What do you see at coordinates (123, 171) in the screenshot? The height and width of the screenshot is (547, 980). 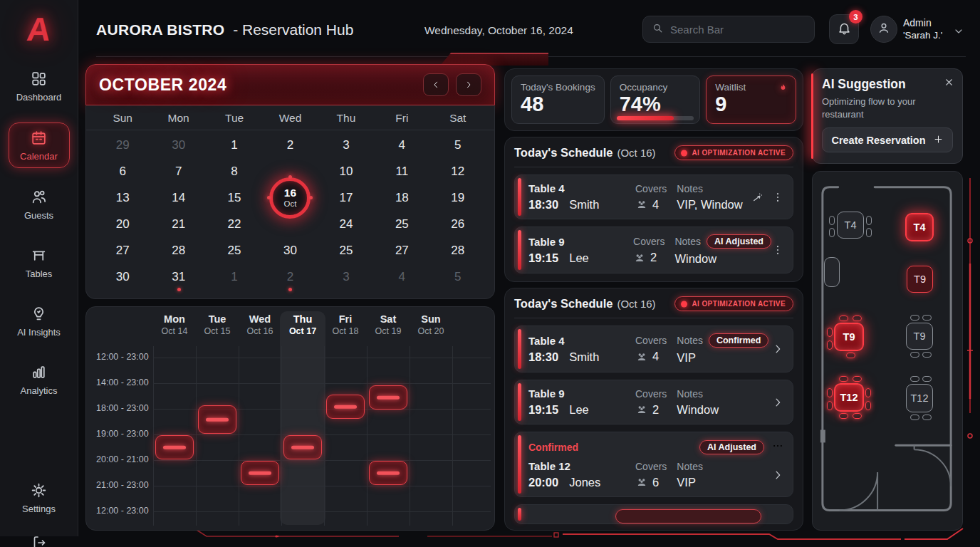 I see `calendar-day: 6` at bounding box center [123, 171].